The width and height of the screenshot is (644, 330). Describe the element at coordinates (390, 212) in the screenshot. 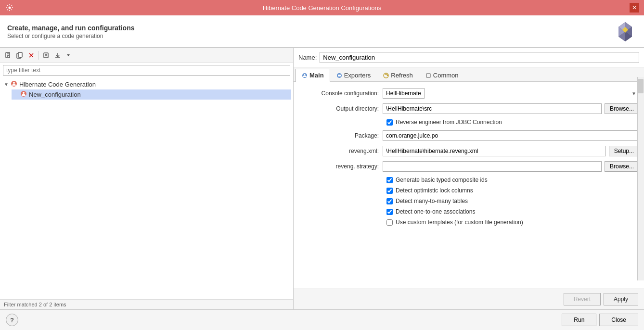

I see `detect-one-to-one-checkbox` at that location.